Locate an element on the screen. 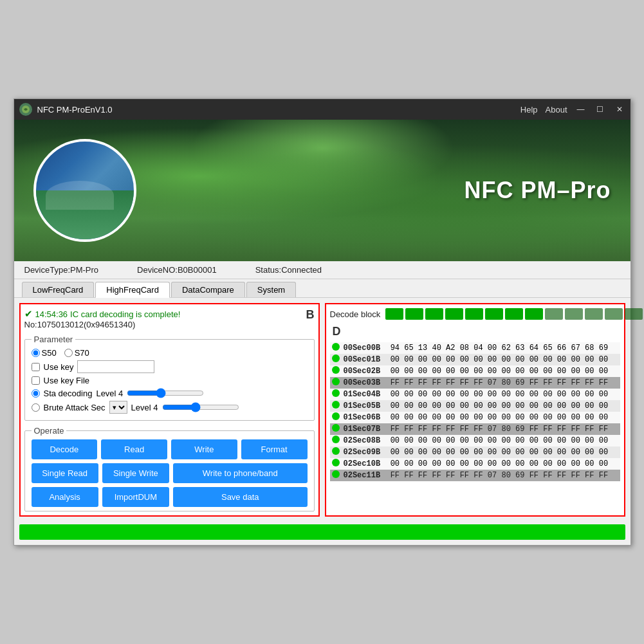 Image resolution: width=644 pixels, height=644 pixels. s50-radio-label: S50 is located at coordinates (44, 353).